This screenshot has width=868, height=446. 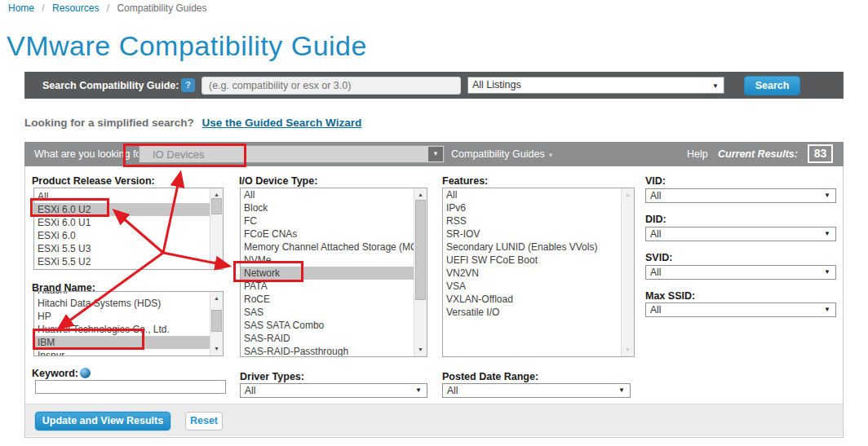 I want to click on search-toolbar: Search Compatibility Guide: ? All Listin…, so click(x=434, y=85).